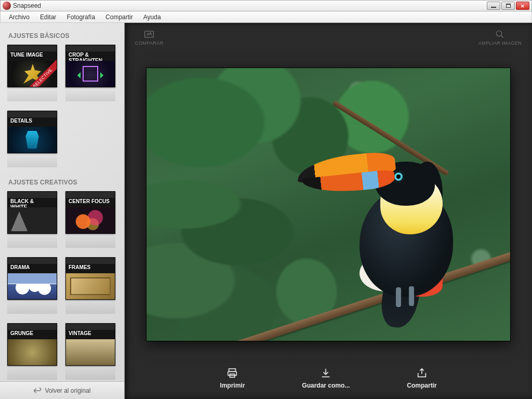  What do you see at coordinates (422, 373) in the screenshot?
I see `share-icon` at bounding box center [422, 373].